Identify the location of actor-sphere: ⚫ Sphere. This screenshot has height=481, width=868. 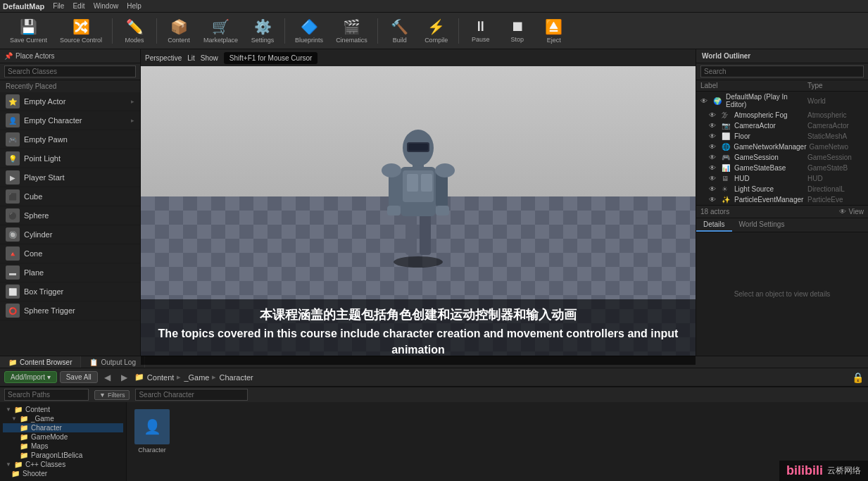
(70, 215).